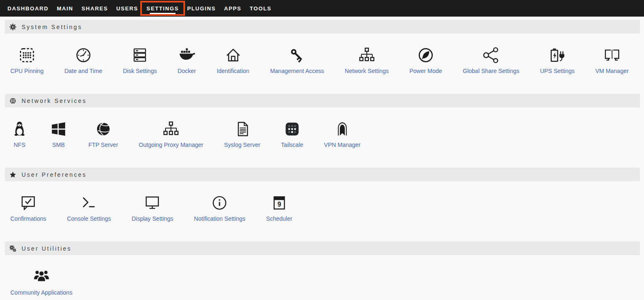  I want to click on document-icon, so click(242, 129).